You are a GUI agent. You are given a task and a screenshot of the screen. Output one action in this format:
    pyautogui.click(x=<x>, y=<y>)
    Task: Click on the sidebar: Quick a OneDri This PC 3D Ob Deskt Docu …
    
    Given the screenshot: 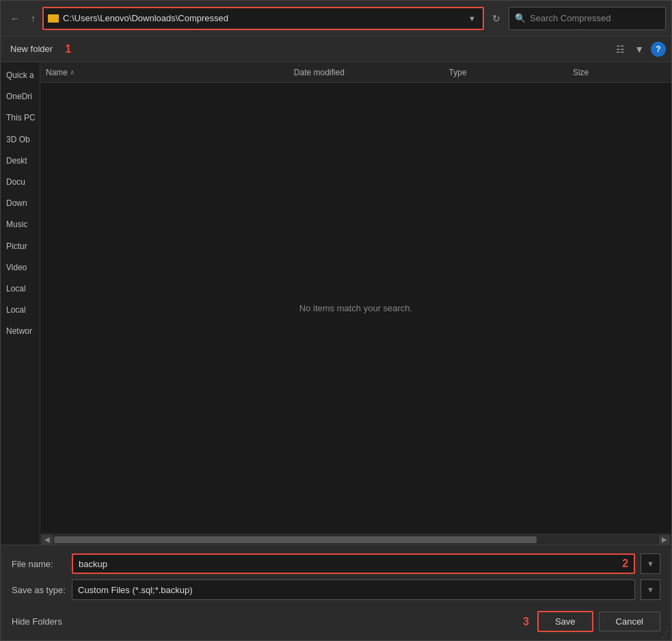 What is the action you would take?
    pyautogui.click(x=21, y=304)
    